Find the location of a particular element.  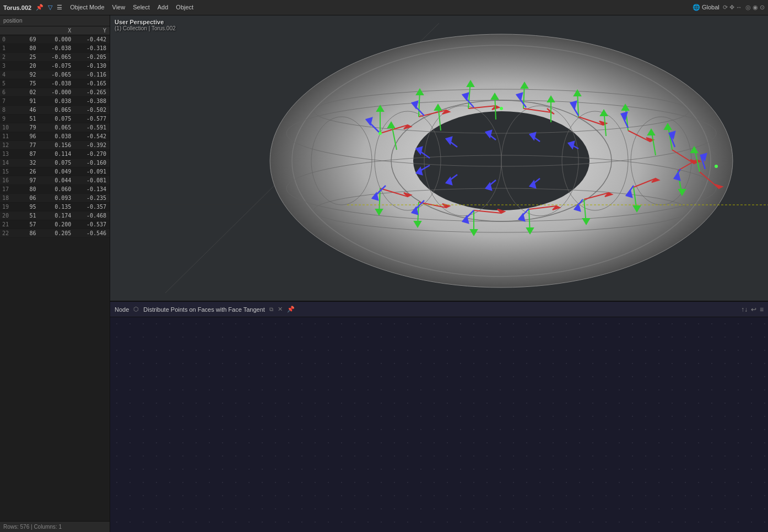

table-row: 22 86 0.205 -0.546 is located at coordinates (55, 234).